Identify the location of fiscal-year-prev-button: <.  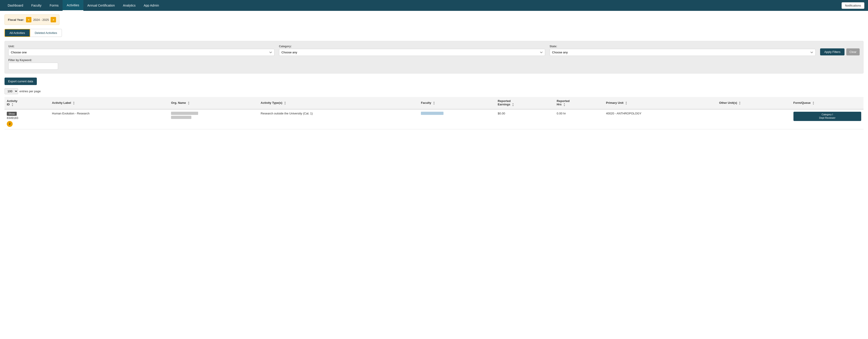
(29, 20).